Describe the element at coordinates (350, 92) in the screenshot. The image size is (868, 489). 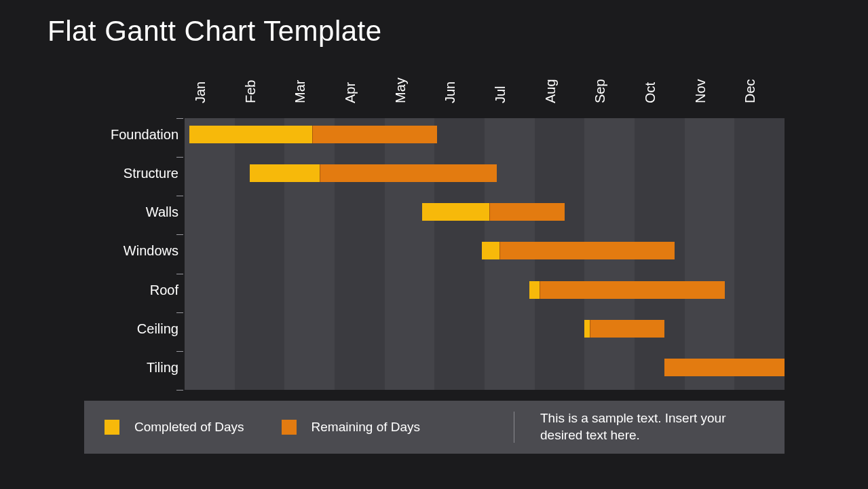
I see `month-label: Apr` at that location.